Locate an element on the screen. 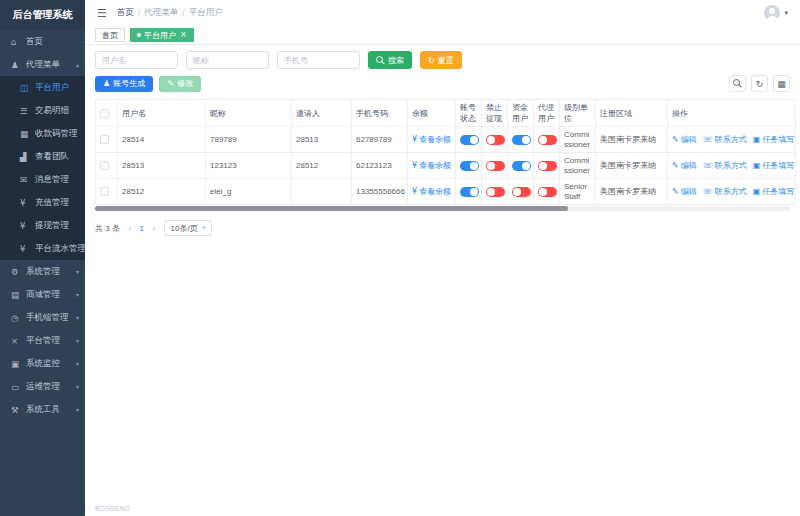  footer-text: BOSSENG is located at coordinates (113, 508).